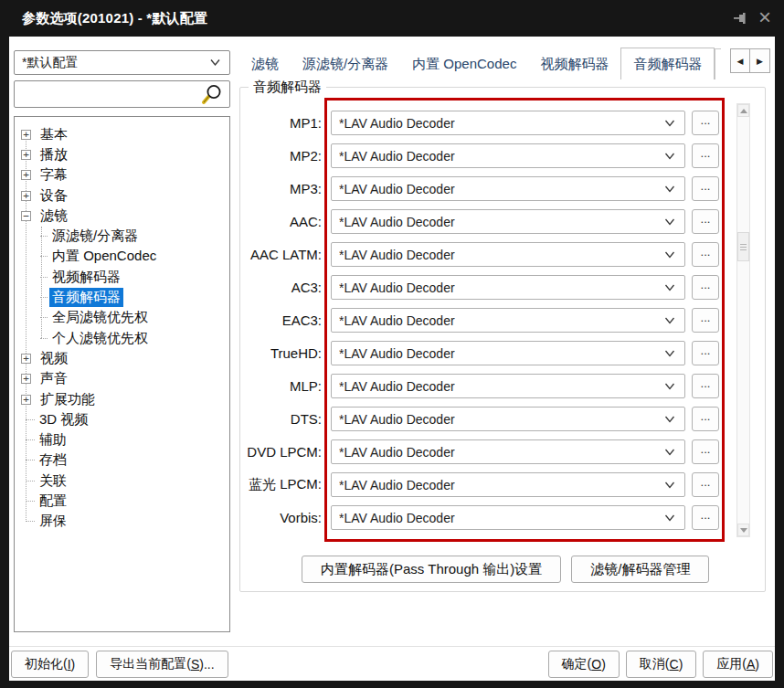 The height and width of the screenshot is (688, 784). What do you see at coordinates (345, 64) in the screenshot?
I see `tab: 源滤镜/分离器` at bounding box center [345, 64].